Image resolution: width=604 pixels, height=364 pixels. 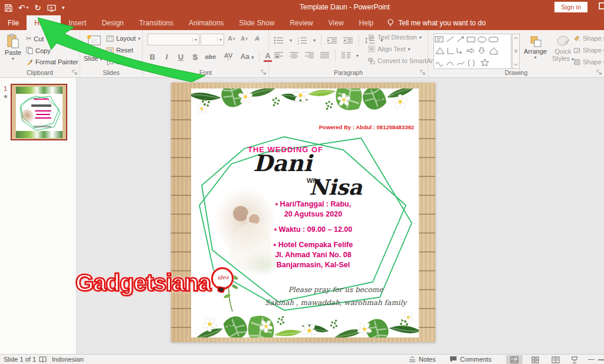 What do you see at coordinates (110, 51) in the screenshot?
I see `reset-icon` at bounding box center [110, 51].